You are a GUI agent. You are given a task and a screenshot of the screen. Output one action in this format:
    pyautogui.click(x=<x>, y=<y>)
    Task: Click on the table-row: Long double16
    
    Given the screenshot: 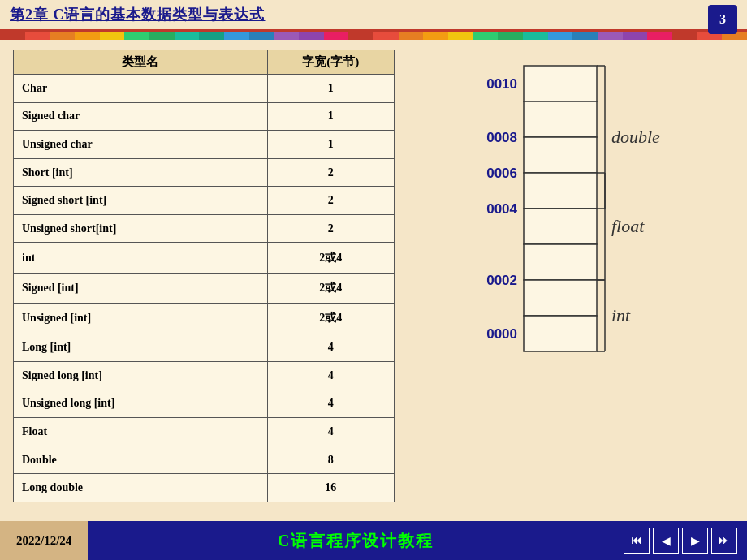 What is the action you would take?
    pyautogui.click(x=205, y=489)
    